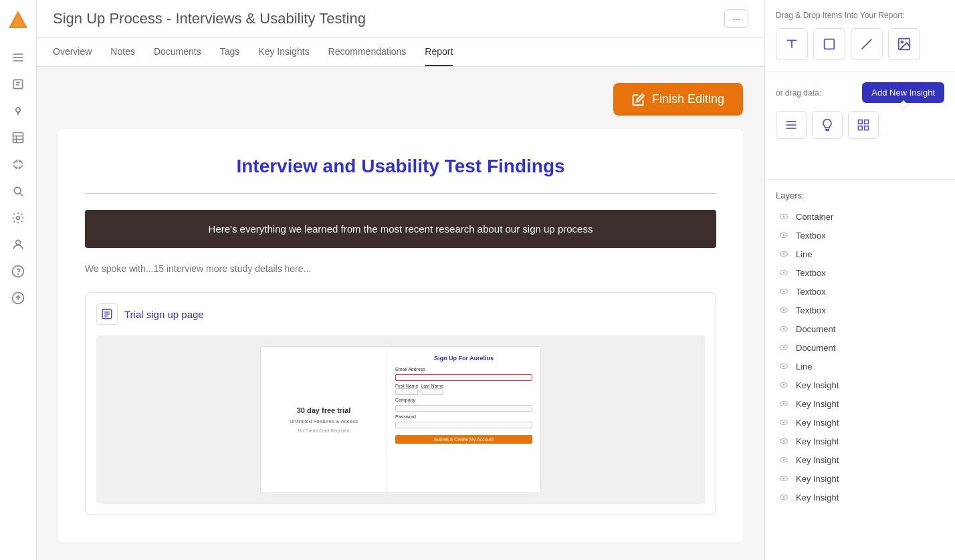 The height and width of the screenshot is (560, 955). I want to click on mockup-lastname-label: Last Name, so click(432, 386).